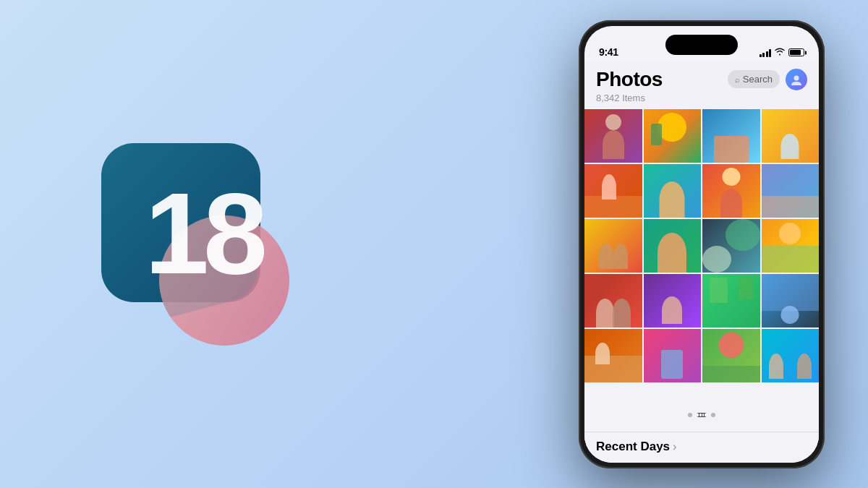 The width and height of the screenshot is (868, 488). Describe the element at coordinates (203, 244) in the screenshot. I see `ios18-logo-container: 18` at that location.